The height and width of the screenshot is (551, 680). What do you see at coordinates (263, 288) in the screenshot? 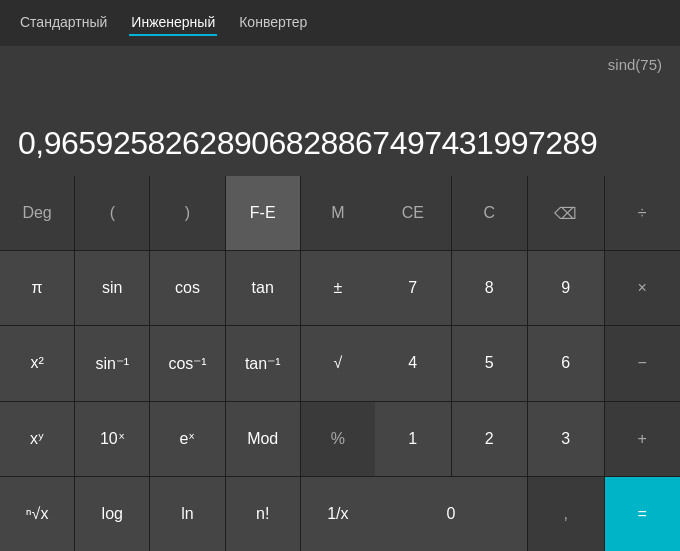
I see `btn-tan: tan` at bounding box center [263, 288].